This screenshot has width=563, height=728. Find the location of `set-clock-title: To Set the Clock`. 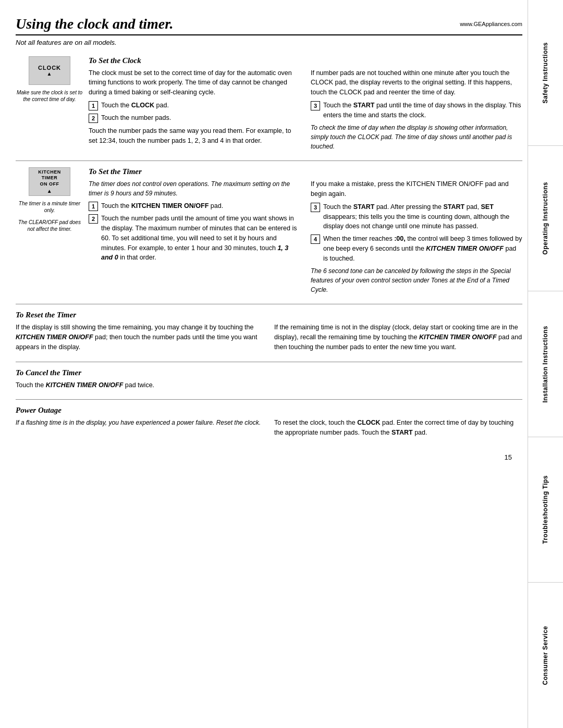

set-clock-title: To Set the Clock is located at coordinates (305, 60).